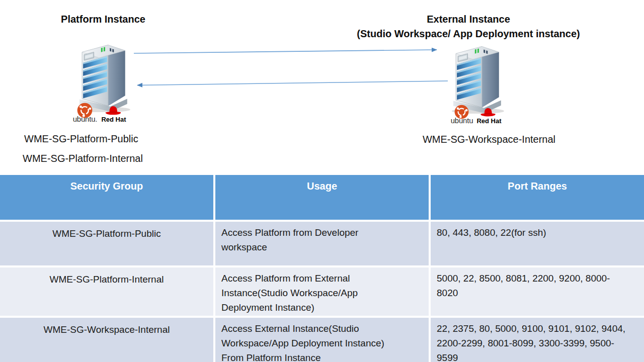  I want to click on ubuntu-wordmark: ubuntu., so click(85, 119).